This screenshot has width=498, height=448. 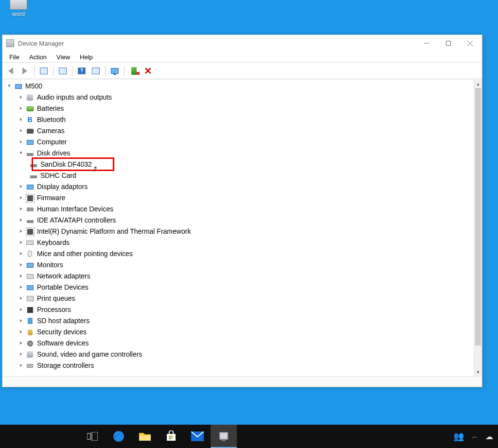 I want to click on tree-item-sd-host-adapters: SD host adapters, so click(x=238, y=321).